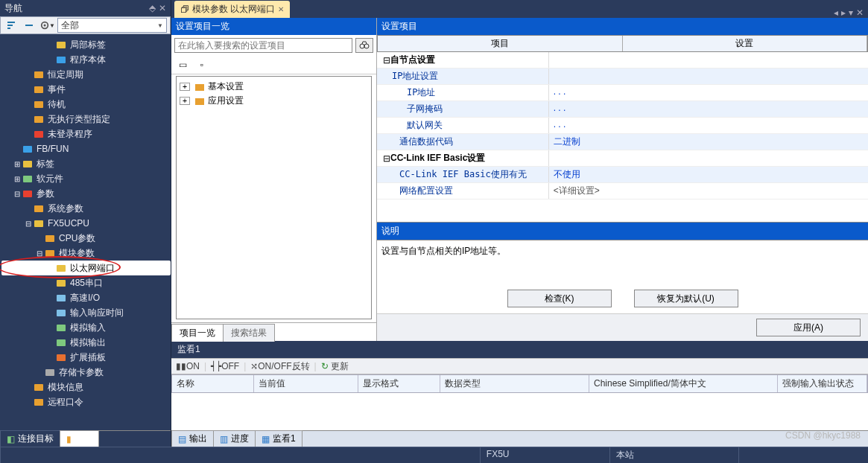 This screenshot has width=868, height=463. What do you see at coordinates (279, 439) in the screenshot?
I see `tab-watch1: ▦监看1` at bounding box center [279, 439].